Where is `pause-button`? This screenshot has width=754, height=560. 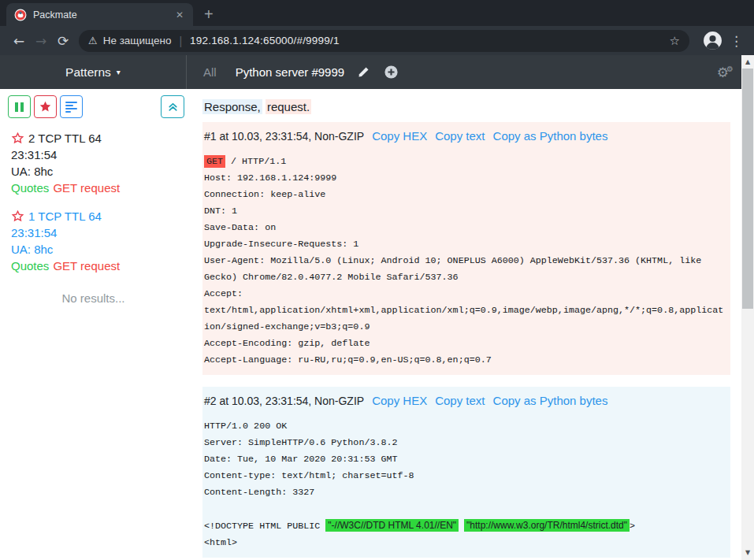 pause-button is located at coordinates (19, 107).